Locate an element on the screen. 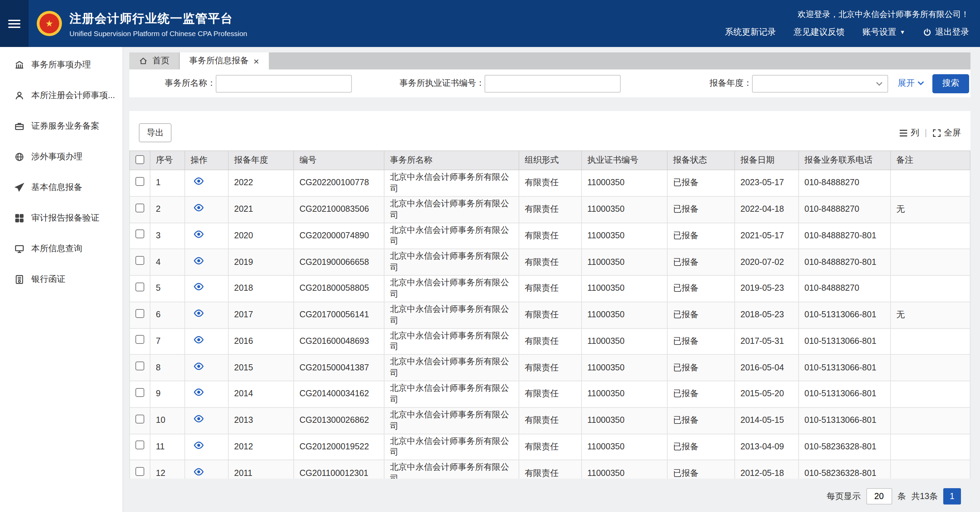 The image size is (980, 512). report-year-select is located at coordinates (820, 83).